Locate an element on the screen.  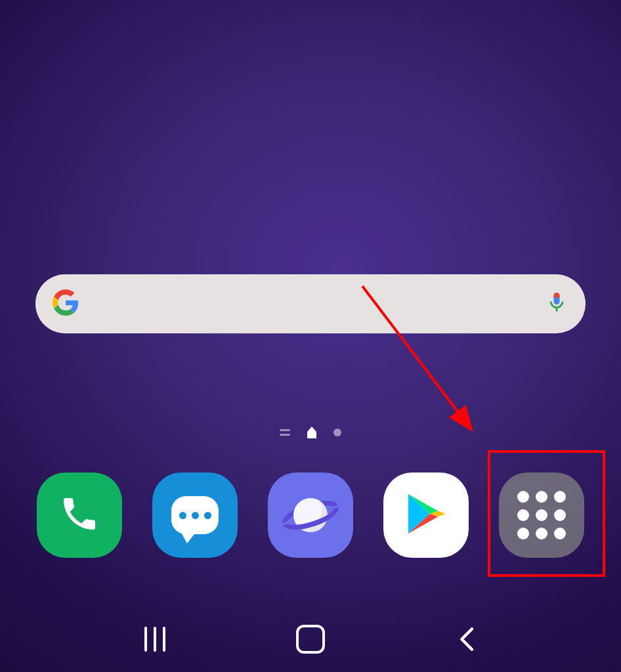
google-logo-icon is located at coordinates (66, 304).